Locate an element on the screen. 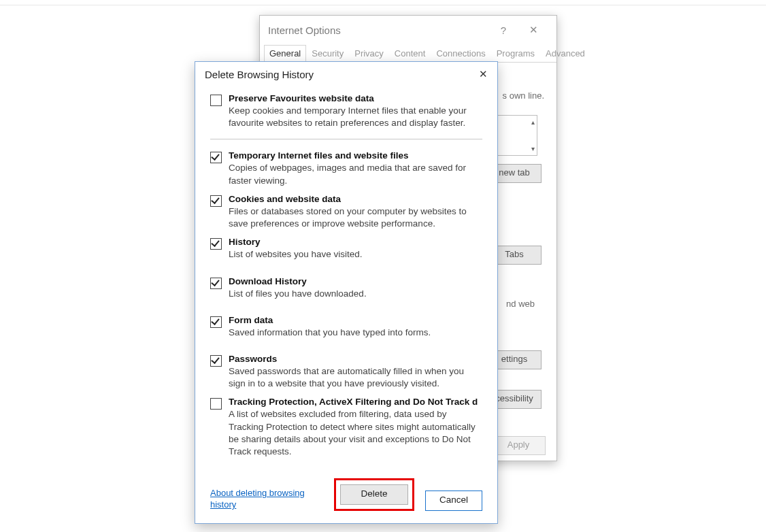  checkbox-history is located at coordinates (216, 244).